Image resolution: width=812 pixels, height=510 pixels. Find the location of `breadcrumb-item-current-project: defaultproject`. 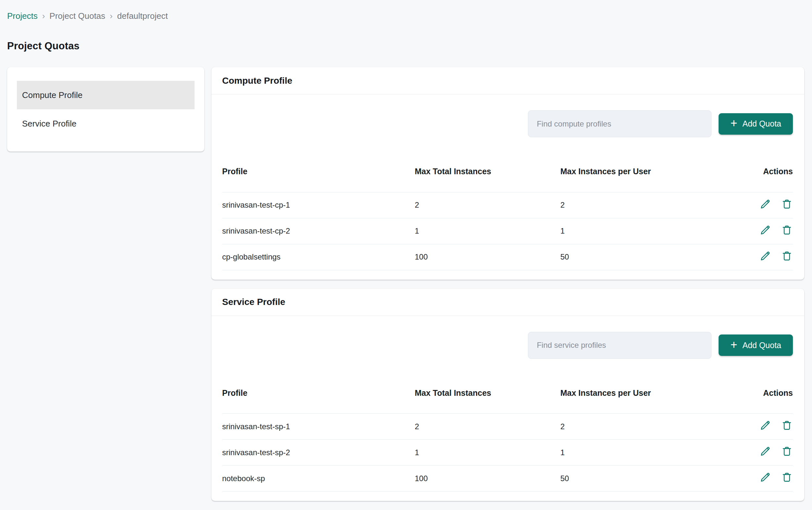

breadcrumb-item-current-project: defaultproject is located at coordinates (142, 16).